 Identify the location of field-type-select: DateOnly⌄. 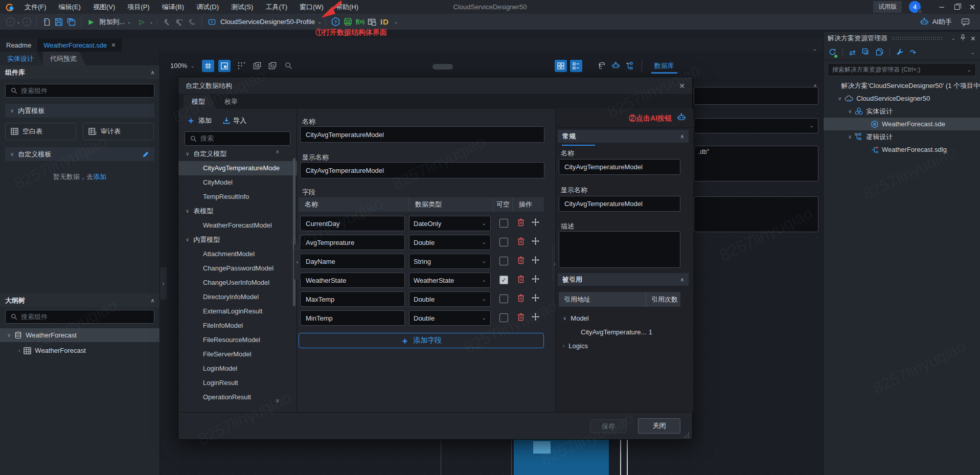
(450, 223).